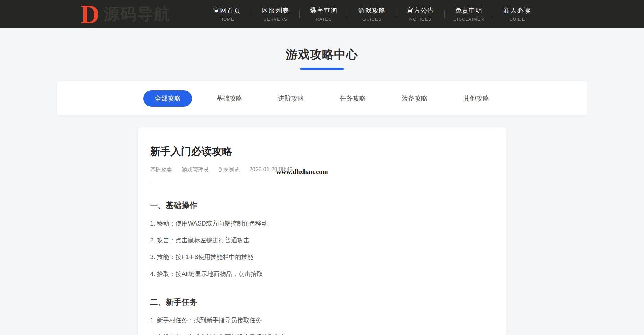 The height and width of the screenshot is (335, 644). Describe the element at coordinates (168, 99) in the screenshot. I see `tab-all-guides: 全部攻略` at that location.